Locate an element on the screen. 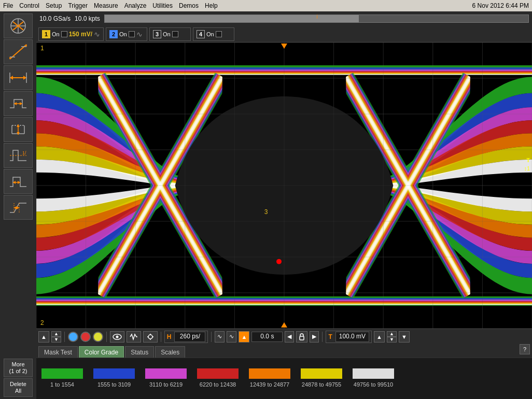 The image size is (532, 399). sample-rate: 10.0 GSa/s is located at coordinates (55, 19).